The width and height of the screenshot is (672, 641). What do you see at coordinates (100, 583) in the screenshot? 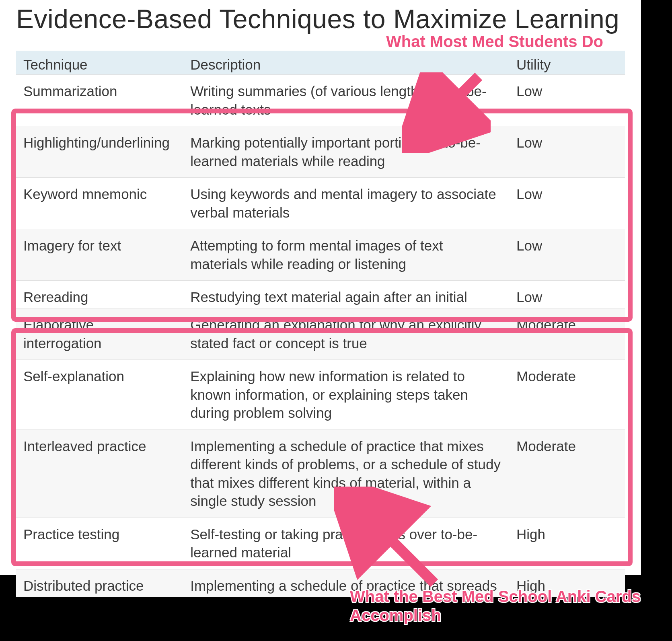
I see `cell-technique: Distributed practice` at bounding box center [100, 583].